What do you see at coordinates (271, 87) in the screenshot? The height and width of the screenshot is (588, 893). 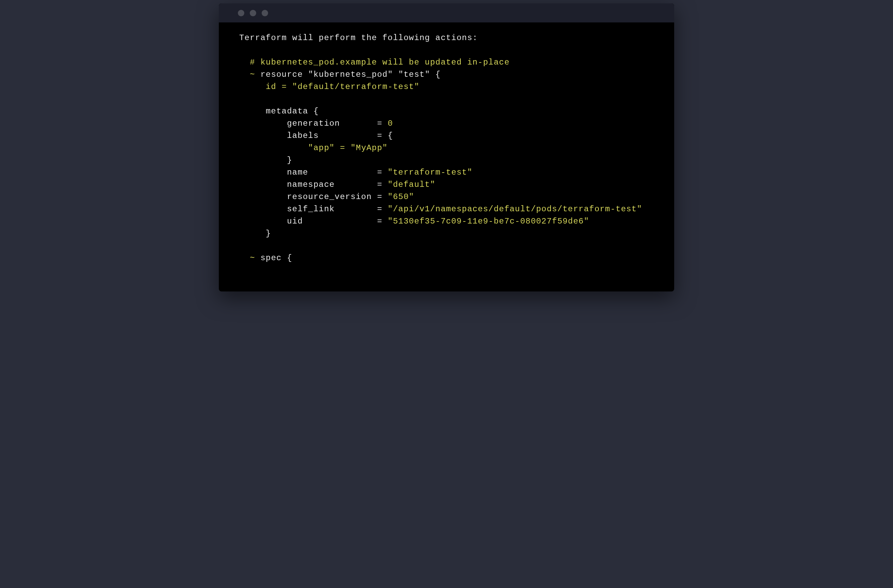 I see `id-key: id` at bounding box center [271, 87].